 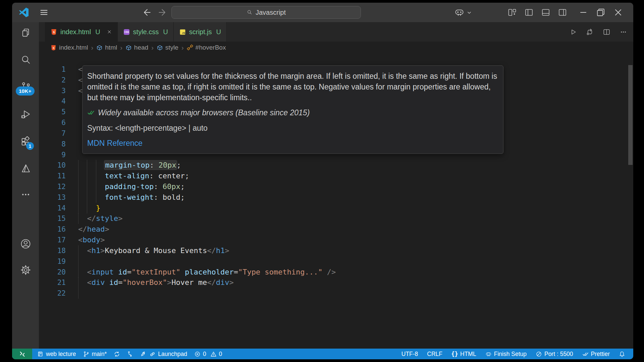 I want to click on activitybar-item-settings, so click(x=25, y=270).